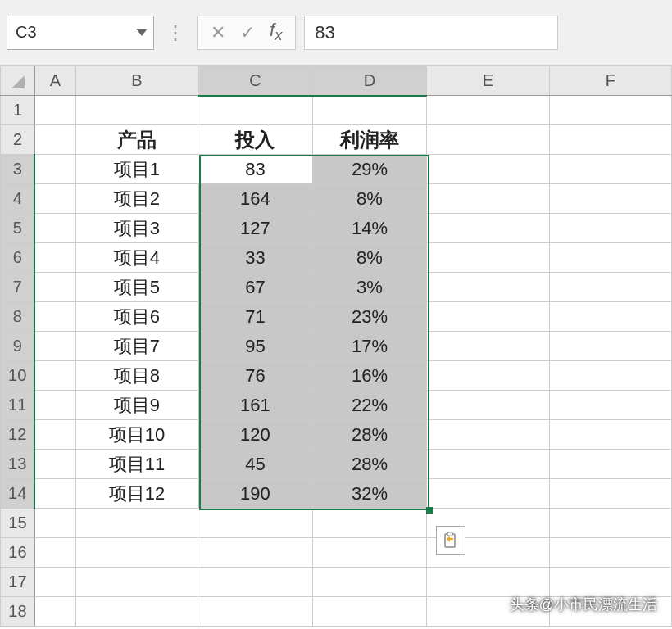 This screenshot has width=672, height=629. Describe the element at coordinates (18, 523) in the screenshot. I see `row-header: 15` at that location.